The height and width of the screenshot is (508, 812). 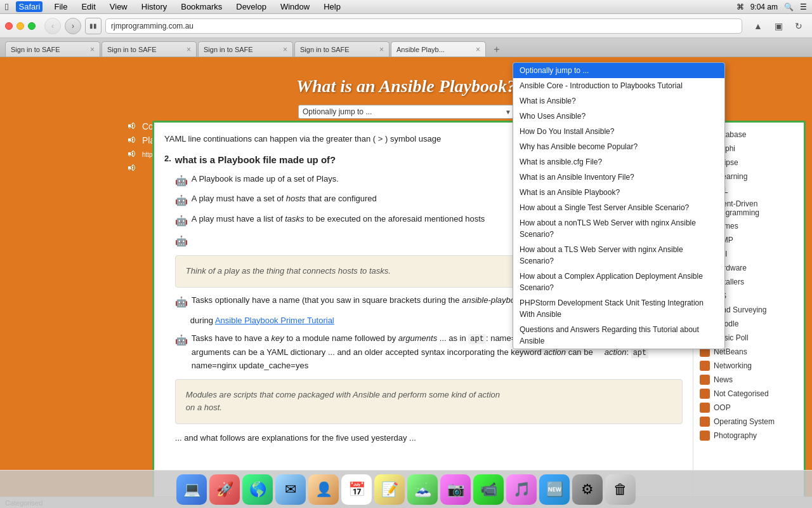 What do you see at coordinates (758, 26) in the screenshot?
I see `share-button: ▲` at bounding box center [758, 26].